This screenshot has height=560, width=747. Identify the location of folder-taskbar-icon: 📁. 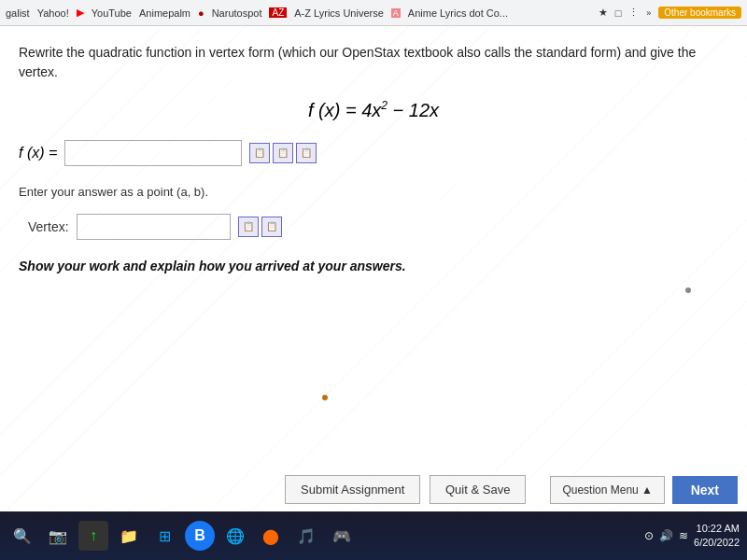
(129, 536).